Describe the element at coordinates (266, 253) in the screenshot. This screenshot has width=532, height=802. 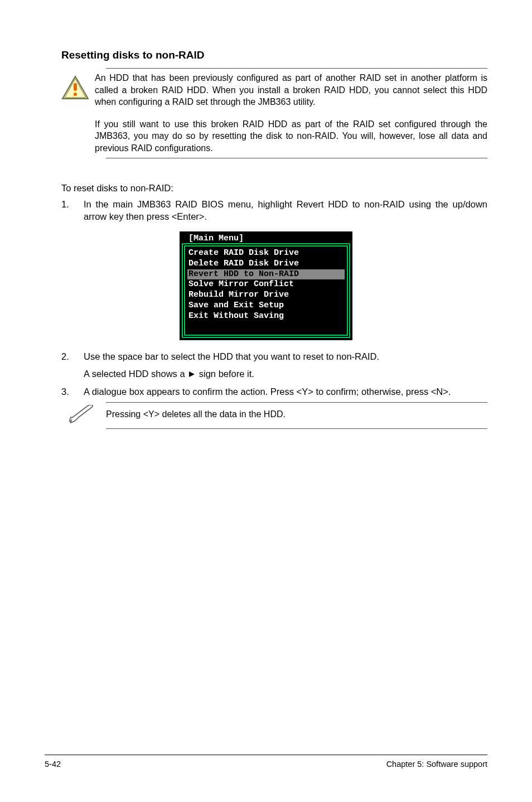
I see `menu-item-create: Create RAID Disk Drive` at that location.